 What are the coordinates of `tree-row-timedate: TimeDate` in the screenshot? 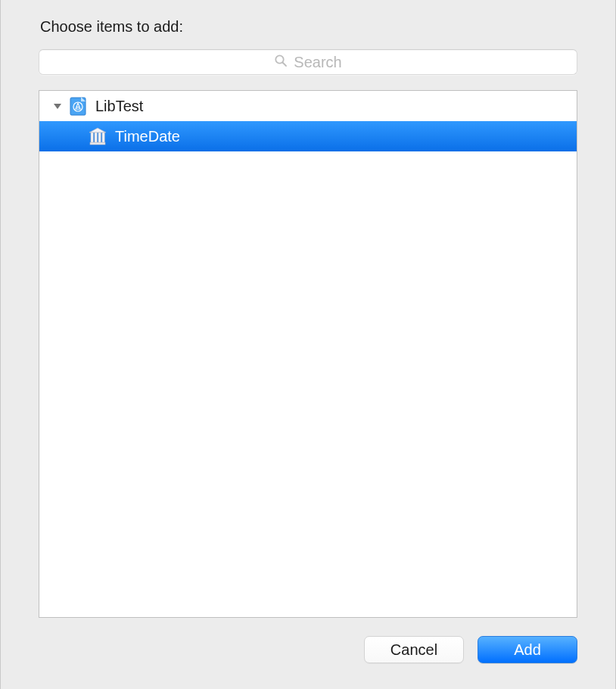 It's located at (308, 136).